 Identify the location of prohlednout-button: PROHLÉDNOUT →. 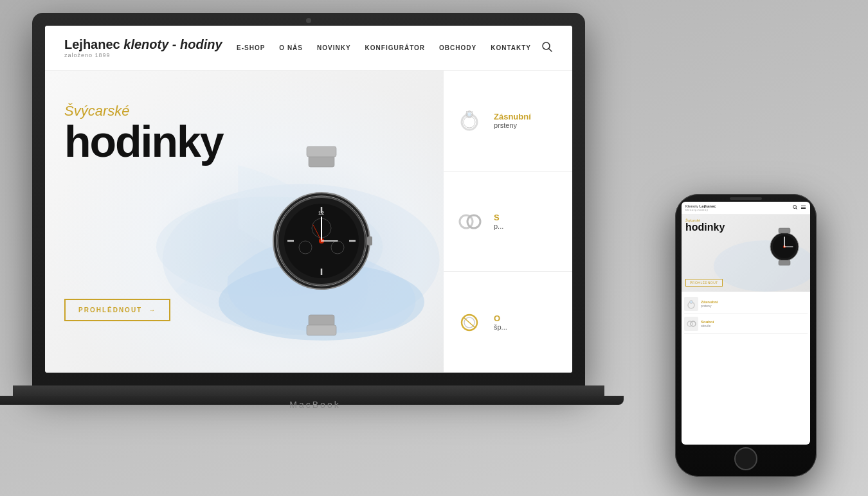
(117, 310).